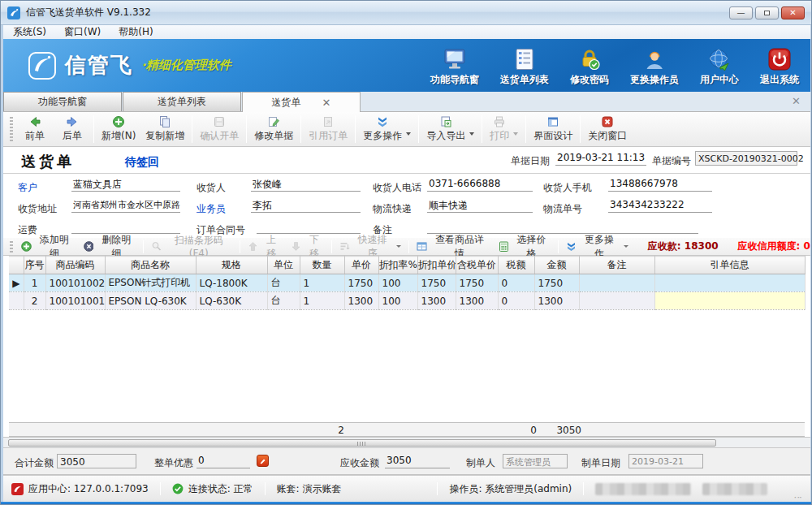  What do you see at coordinates (89, 247) in the screenshot?
I see `delete-circle-icon` at bounding box center [89, 247].